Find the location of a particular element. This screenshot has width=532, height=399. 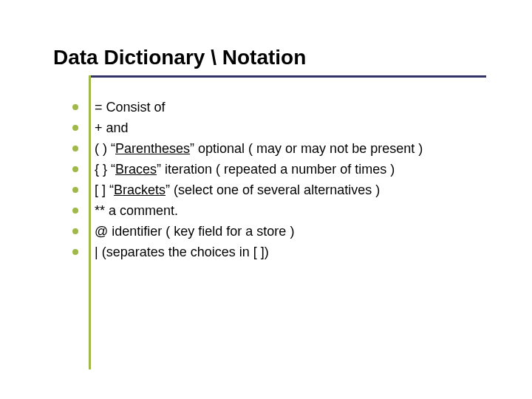

horizontal-rule is located at coordinates (287, 77).